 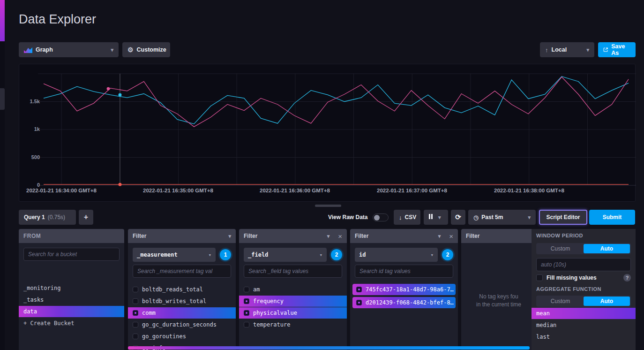 I want to click on tag-value-item-selected: d2012439-f068-4842-bfef-8…, so click(x=404, y=303).